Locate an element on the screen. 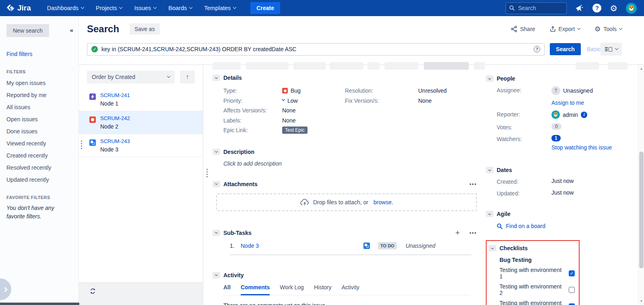  description-placeholder: Click to add description is located at coordinates (345, 164).